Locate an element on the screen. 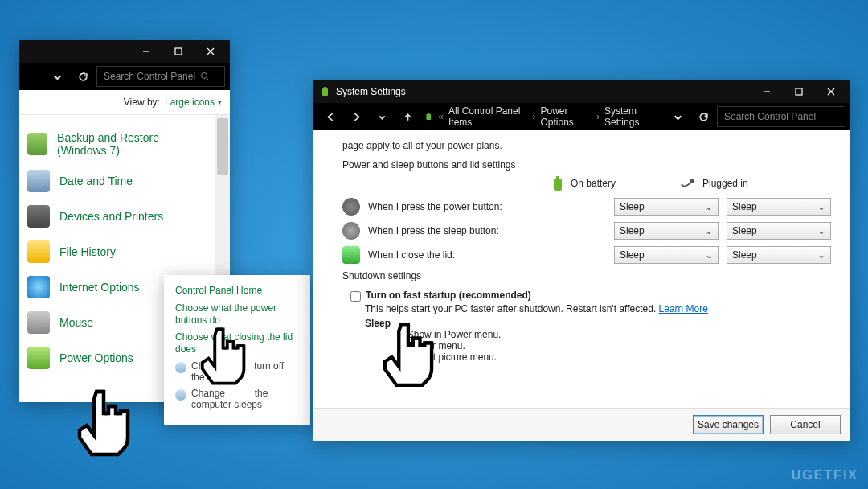 The width and height of the screenshot is (868, 489). row-sleep-button: When I press the sleep button: Sleep Sle… is located at coordinates (587, 231).